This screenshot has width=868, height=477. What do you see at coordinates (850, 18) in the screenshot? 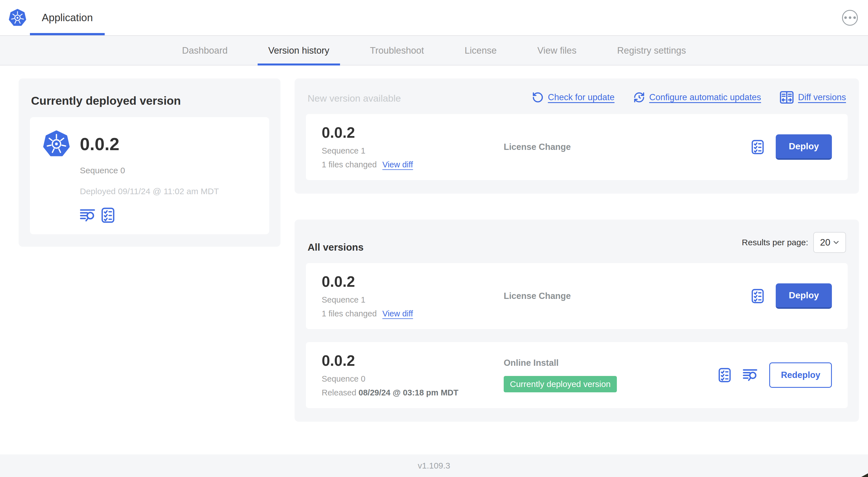
I see `overflow-menu-button` at bounding box center [850, 18].